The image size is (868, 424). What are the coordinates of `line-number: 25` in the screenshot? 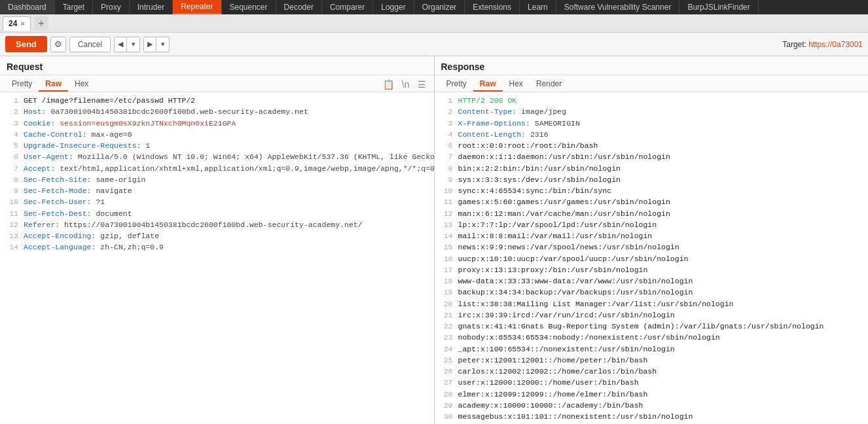 It's located at (446, 360).